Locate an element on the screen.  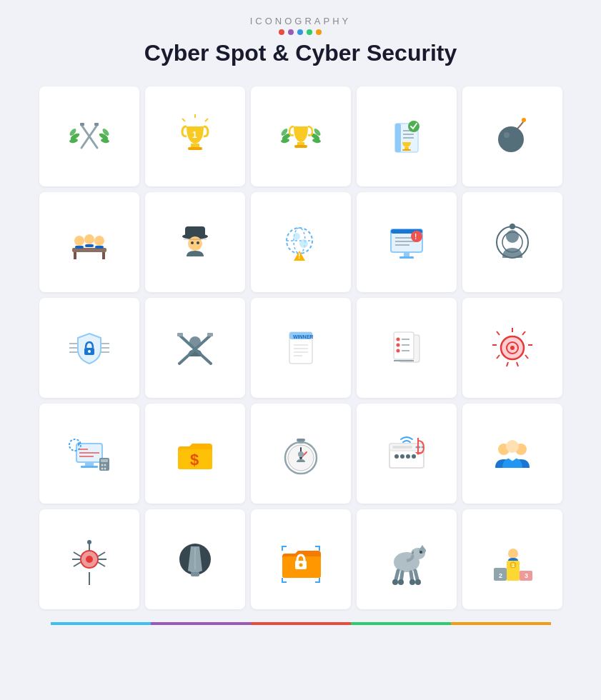
svg-text: WINNER is located at coordinates (303, 337).